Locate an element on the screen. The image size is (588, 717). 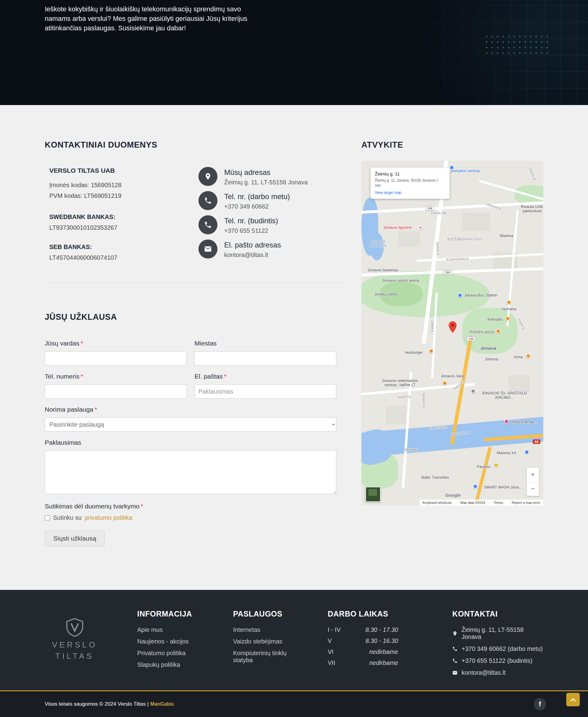
google-map: H Bikuva prekybos centras Topolių g. Žei… is located at coordinates (453, 333).